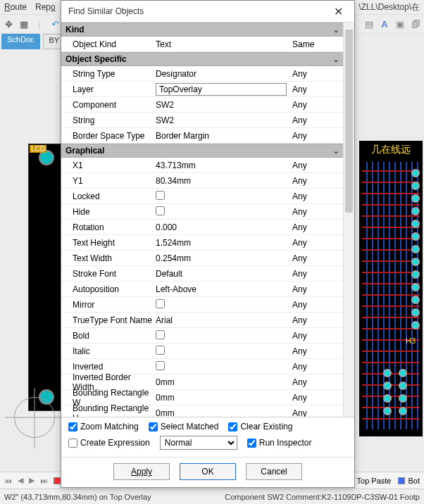 The width and height of the screenshot is (424, 504). What do you see at coordinates (221, 274) in the screenshot?
I see `property-value: Default` at bounding box center [221, 274].